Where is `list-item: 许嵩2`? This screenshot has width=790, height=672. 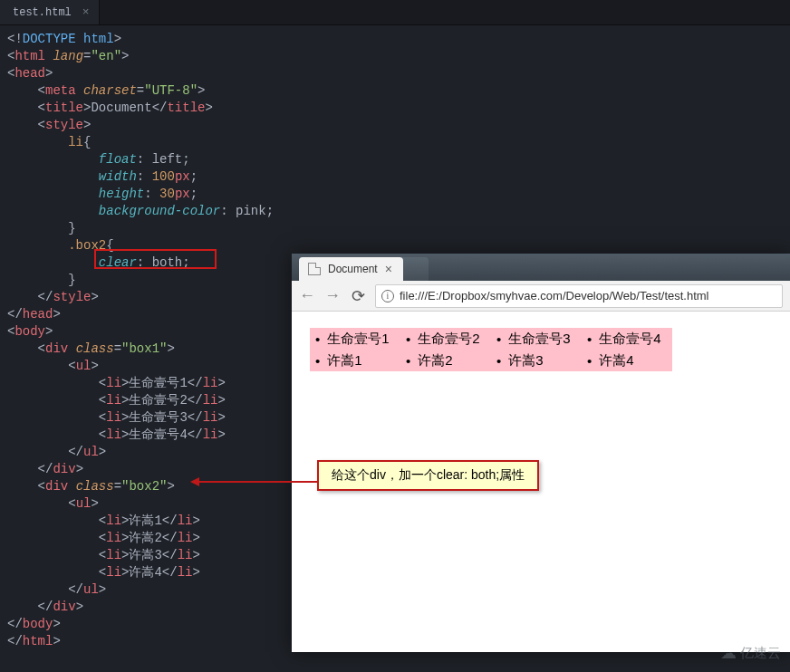
list-item: 许嵩2 is located at coordinates (446, 360).